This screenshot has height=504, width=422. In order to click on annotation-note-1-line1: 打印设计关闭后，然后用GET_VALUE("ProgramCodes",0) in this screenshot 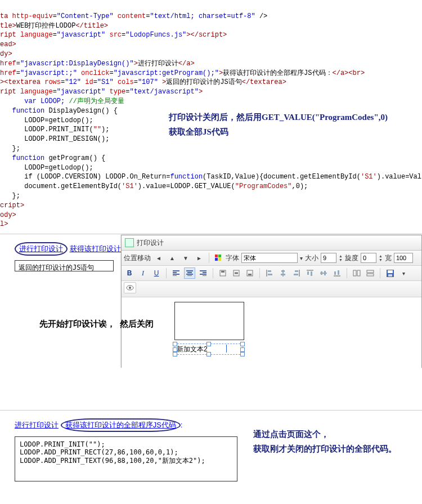, I will do `click(278, 118)`.